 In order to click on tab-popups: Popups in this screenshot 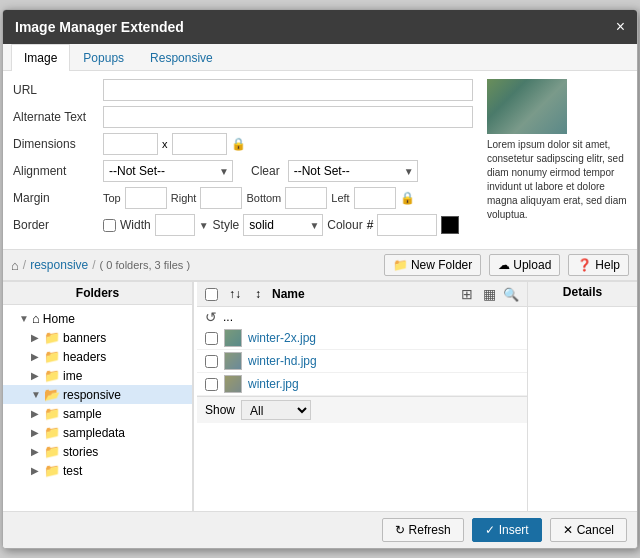, I will do `click(104, 58)`.